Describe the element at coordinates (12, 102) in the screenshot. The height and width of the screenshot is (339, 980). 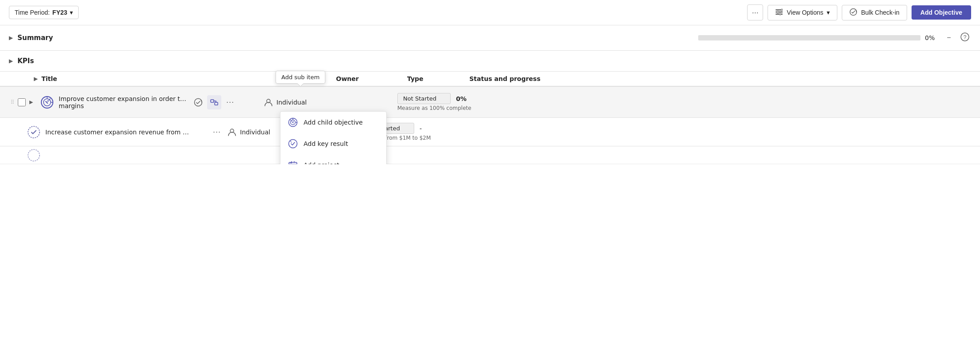
I see `drag-handle: ⠿` at that location.